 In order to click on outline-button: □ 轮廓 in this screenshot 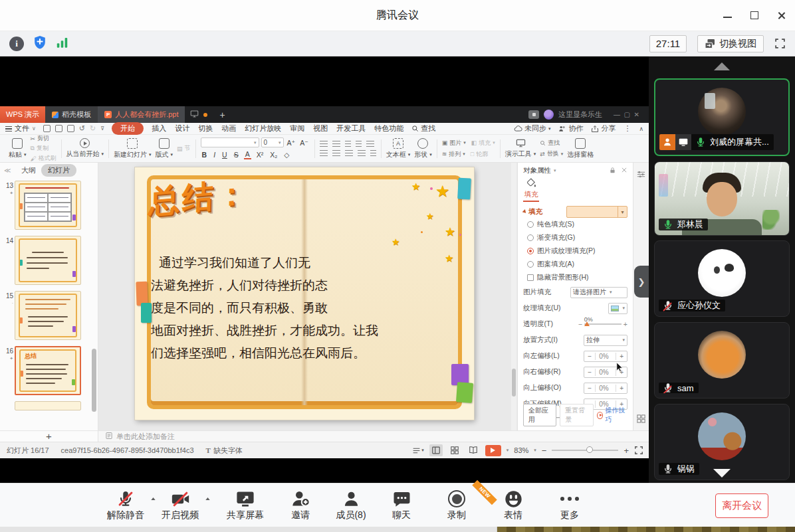, I will do `click(479, 154)`.